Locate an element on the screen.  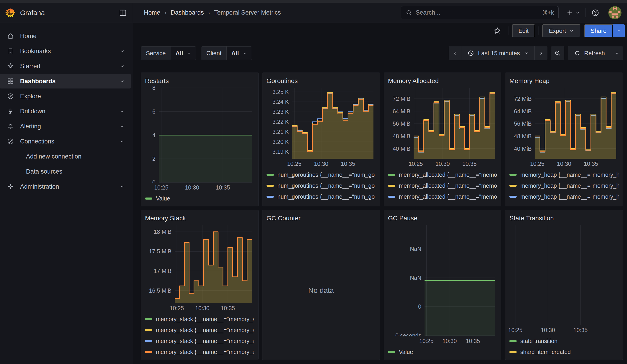
dashboard-toolbar: Edit Export Share is located at coordinates (383, 31).